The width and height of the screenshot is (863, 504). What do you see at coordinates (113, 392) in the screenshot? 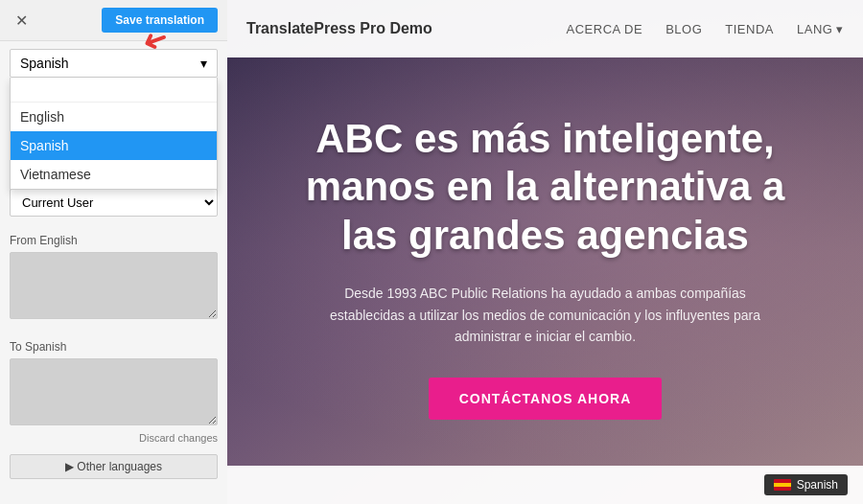
I see `to-spanish-textarea` at bounding box center [113, 392].